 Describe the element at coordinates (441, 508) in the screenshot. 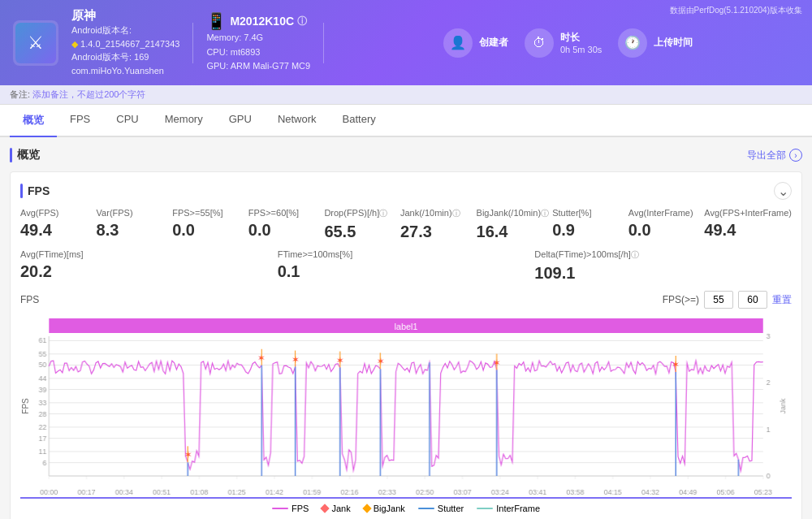

I see `legend-item: Stutter` at that location.